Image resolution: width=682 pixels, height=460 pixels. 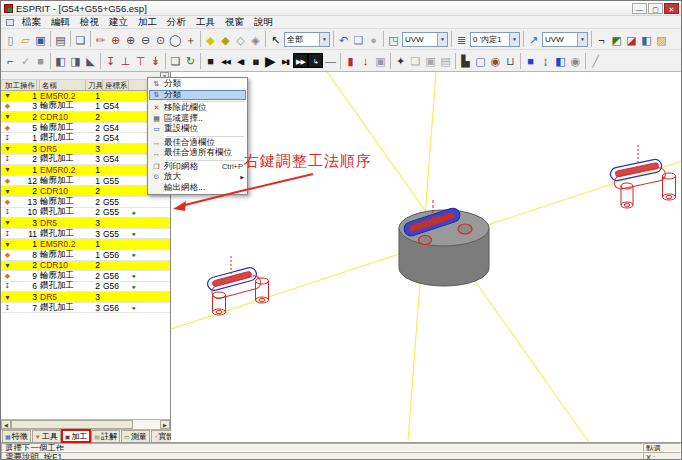 I want to click on active-layer-dropdown: 0 '內定1▼, so click(x=495, y=40).